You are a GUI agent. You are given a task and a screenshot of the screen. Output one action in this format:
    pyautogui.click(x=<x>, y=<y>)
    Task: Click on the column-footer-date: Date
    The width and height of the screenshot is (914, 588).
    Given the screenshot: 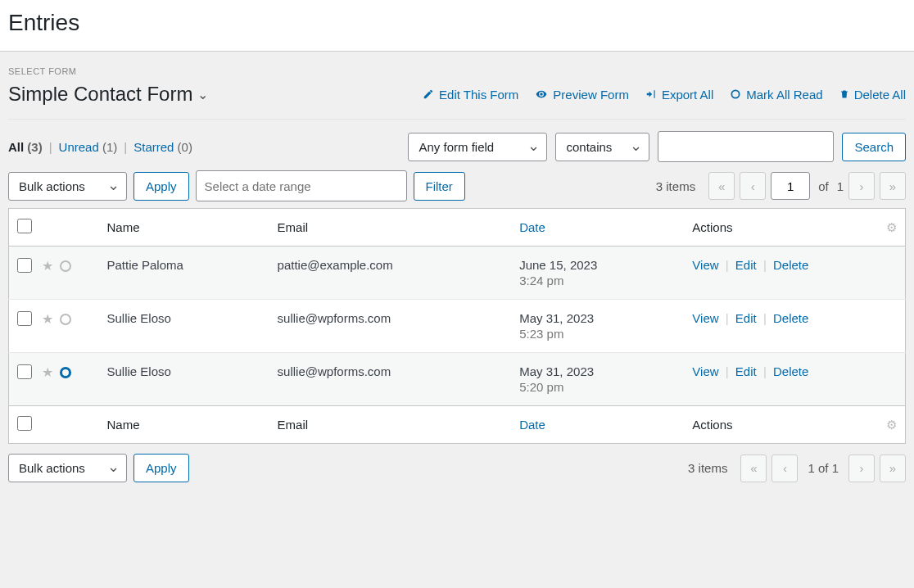 What is the action you would take?
    pyautogui.click(x=598, y=425)
    